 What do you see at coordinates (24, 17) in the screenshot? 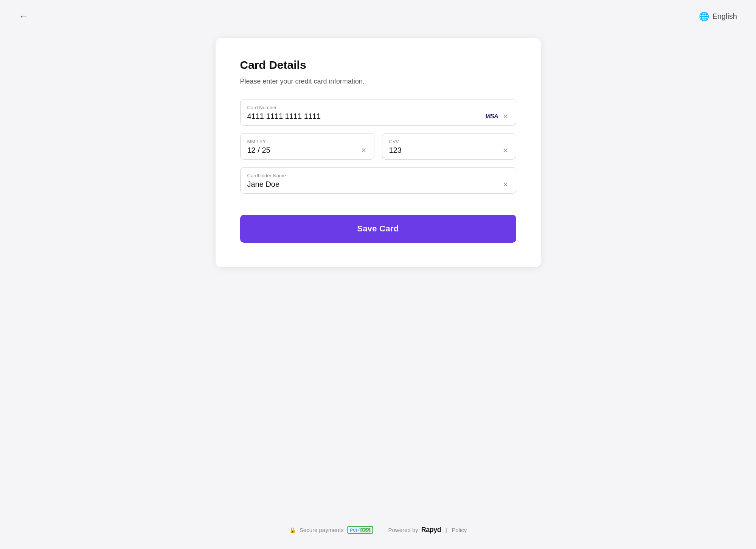
I see `back-arrow-icon: ←` at bounding box center [24, 17].